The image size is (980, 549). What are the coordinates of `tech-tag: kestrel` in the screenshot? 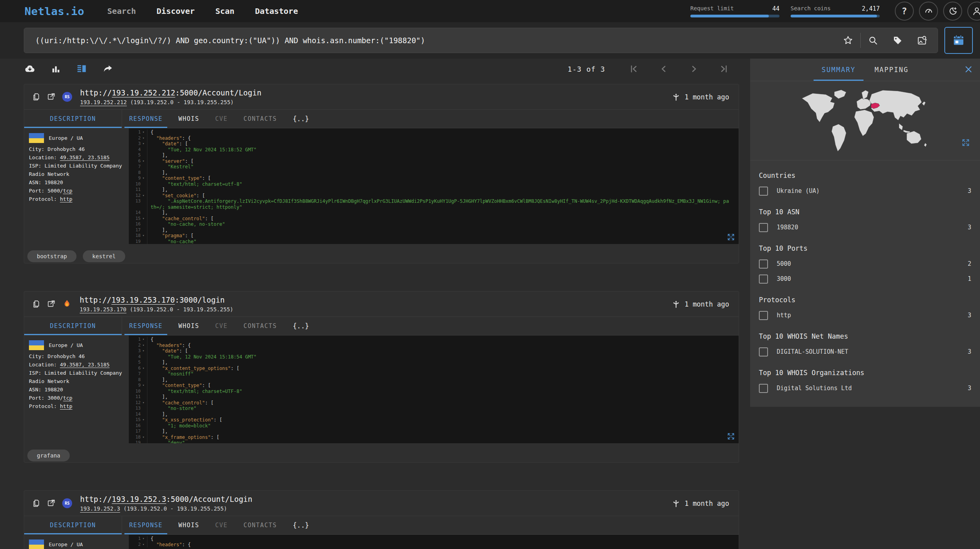 It's located at (104, 256).